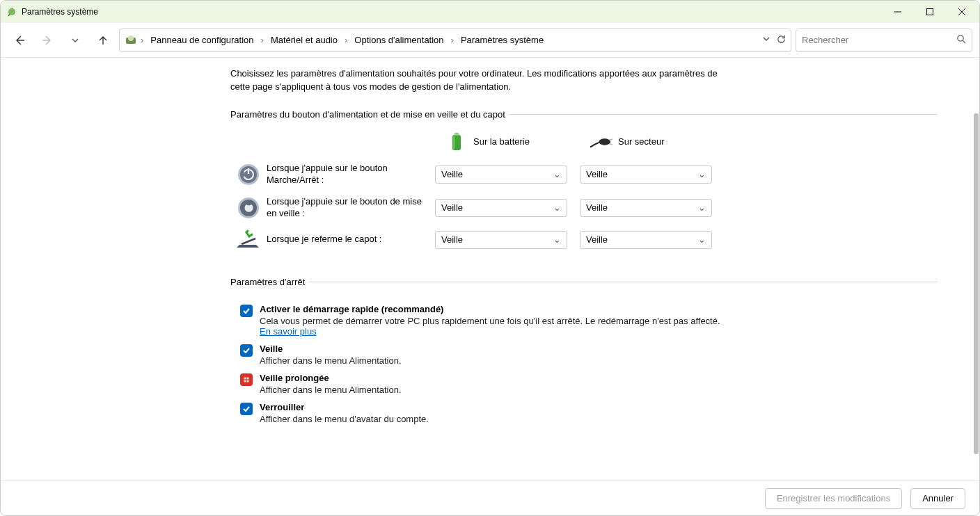 Image resolution: width=980 pixels, height=516 pixels. I want to click on titlebar: Paramètres système, so click(490, 12).